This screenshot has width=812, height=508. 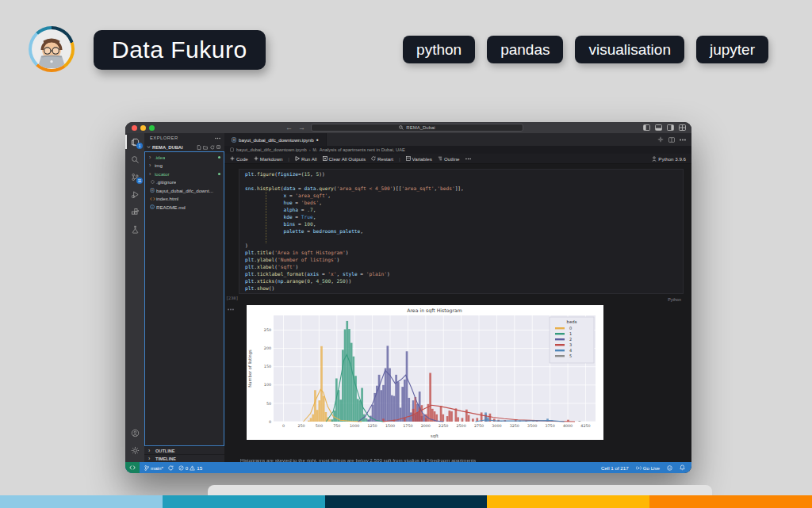 What do you see at coordinates (256, 159) in the screenshot?
I see `plus-icon` at bounding box center [256, 159].